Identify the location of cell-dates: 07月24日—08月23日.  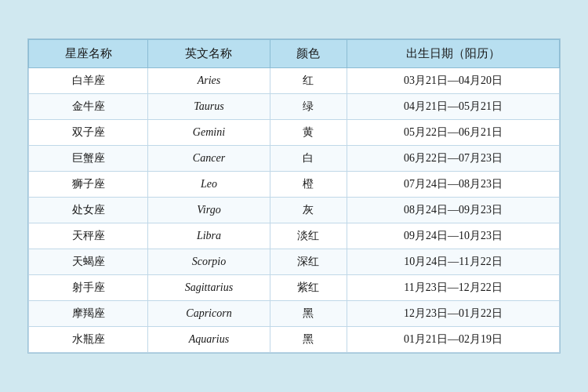
(453, 185).